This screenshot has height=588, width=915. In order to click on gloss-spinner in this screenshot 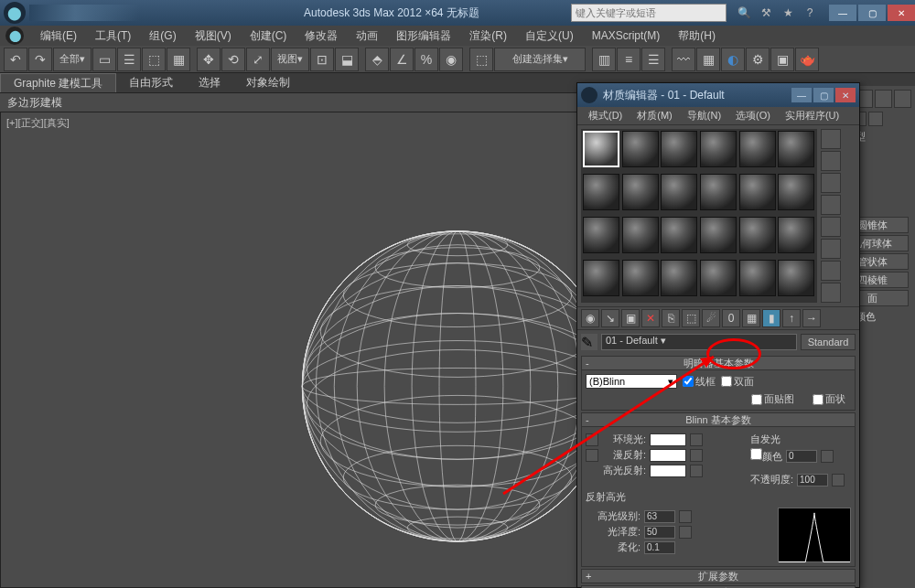, I will do `click(660, 532)`.